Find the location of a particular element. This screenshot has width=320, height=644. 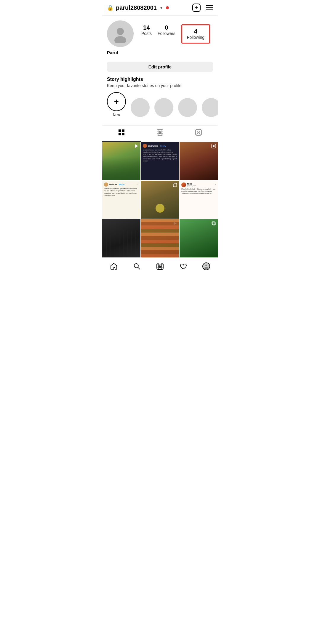

stats-row: 14 Posts 0 Followers 4 Following is located at coordinates (176, 34).